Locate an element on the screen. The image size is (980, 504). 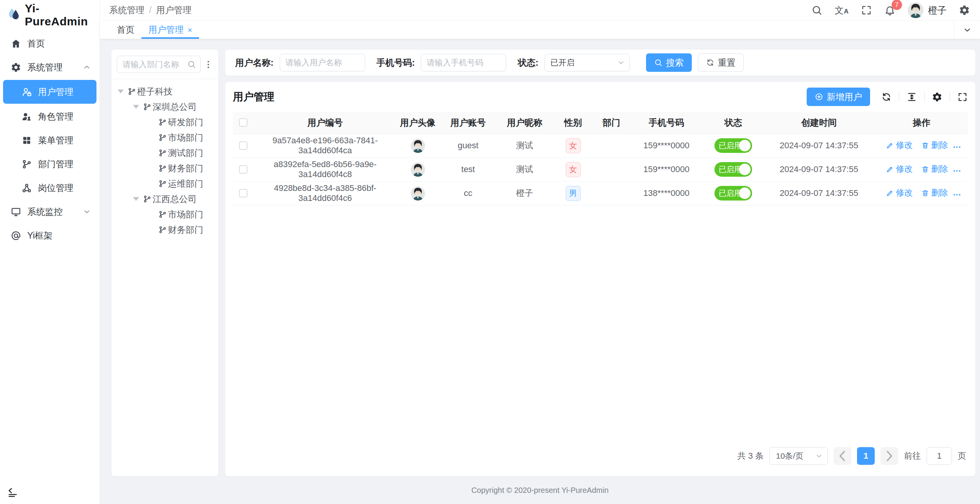
sidebar-item-label: 部门管理 is located at coordinates (56, 164).